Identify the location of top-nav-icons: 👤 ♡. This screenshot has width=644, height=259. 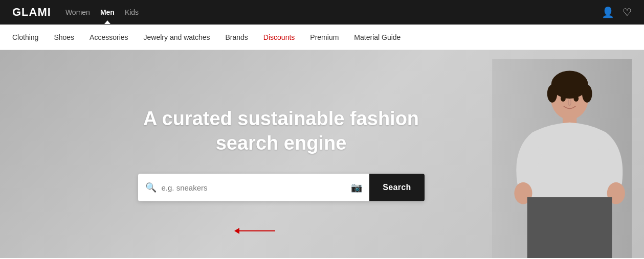
(617, 12).